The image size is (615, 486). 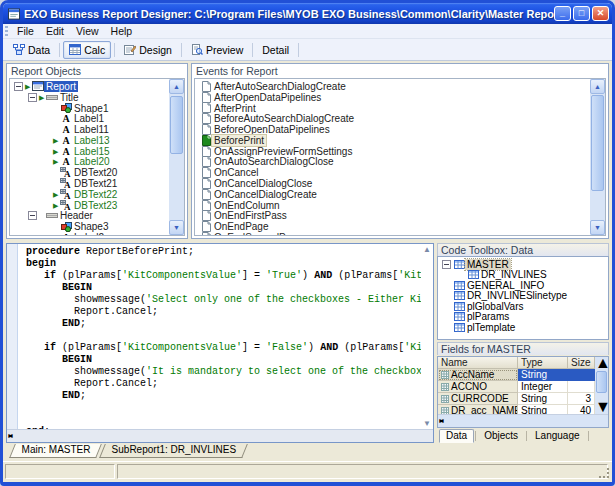 I want to click on resize-grip, so click(x=604, y=473).